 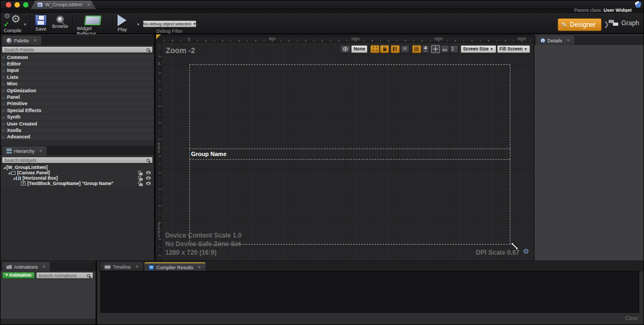 What do you see at coordinates (64, 276) in the screenshot?
I see `animations-search-input: Search Animations` at bounding box center [64, 276].